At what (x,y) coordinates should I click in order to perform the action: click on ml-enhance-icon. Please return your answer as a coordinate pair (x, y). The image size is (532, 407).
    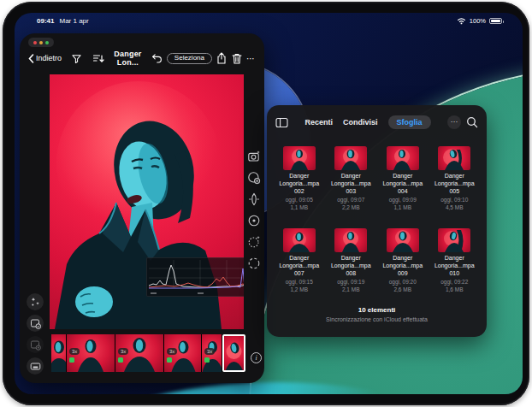
    Looking at the image, I should click on (255, 156).